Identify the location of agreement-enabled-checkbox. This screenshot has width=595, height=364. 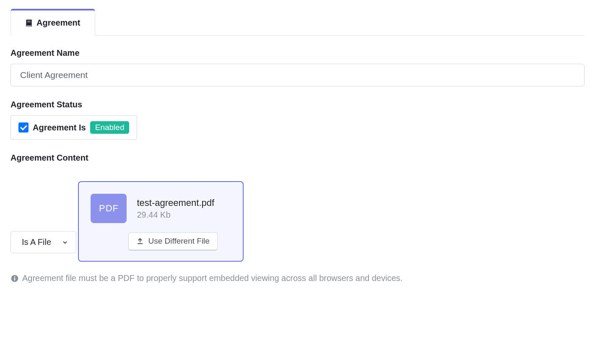
(23, 127).